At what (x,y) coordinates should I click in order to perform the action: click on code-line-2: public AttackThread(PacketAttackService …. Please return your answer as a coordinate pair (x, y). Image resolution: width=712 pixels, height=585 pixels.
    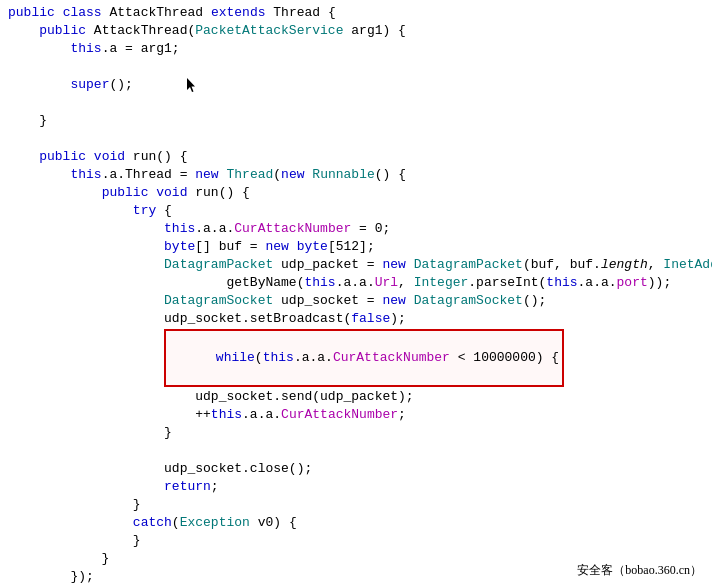
    Looking at the image, I should click on (356, 31).